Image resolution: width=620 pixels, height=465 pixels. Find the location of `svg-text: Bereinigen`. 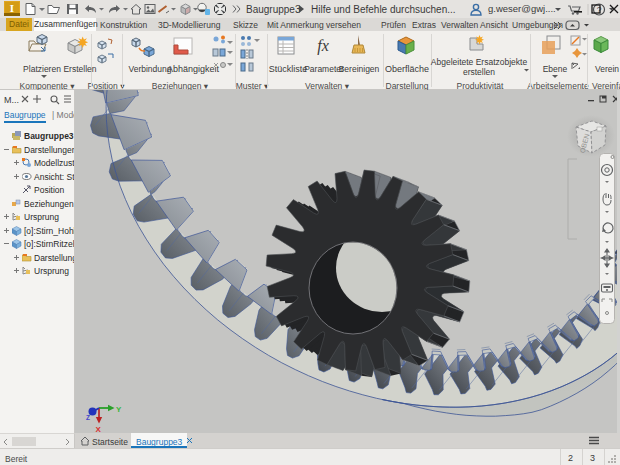

svg-text: Bereinigen is located at coordinates (360, 69).